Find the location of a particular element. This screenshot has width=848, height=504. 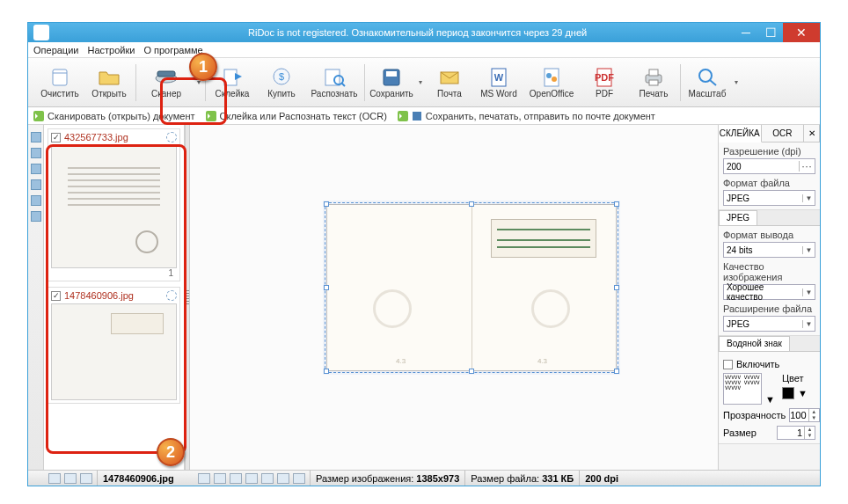

hint-scan: Сканировать (открыть) документ is located at coordinates (114, 116).